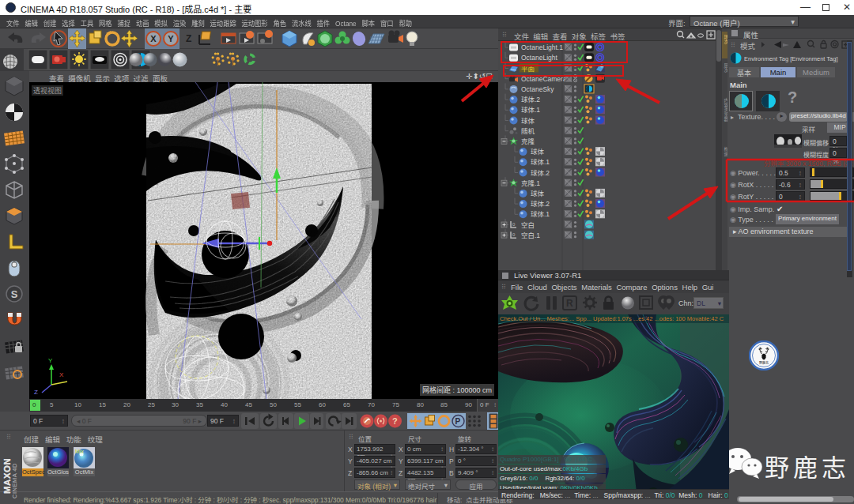 The width and height of the screenshot is (854, 504). I want to click on svg-text: S, so click(14, 294).